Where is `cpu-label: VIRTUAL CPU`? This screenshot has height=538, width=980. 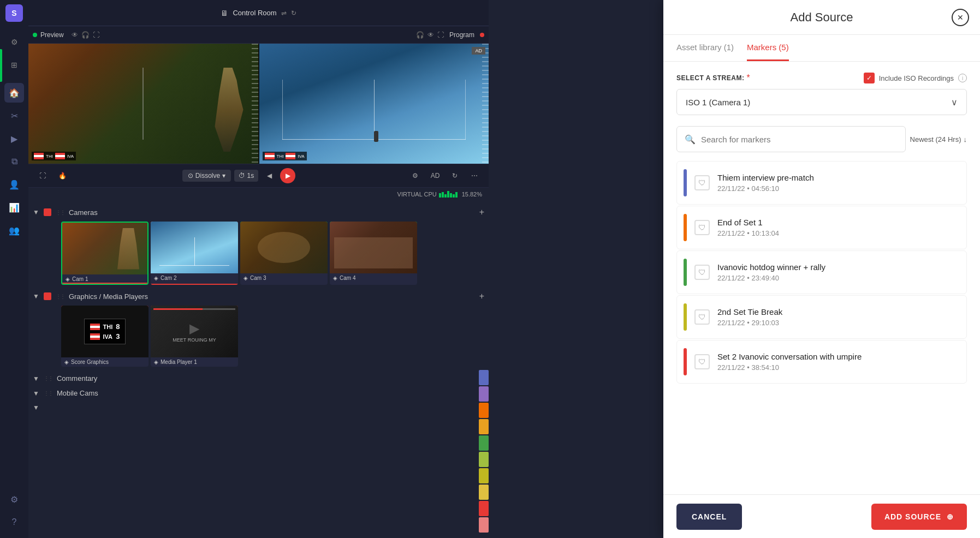
cpu-label: VIRTUAL CPU is located at coordinates (417, 194).